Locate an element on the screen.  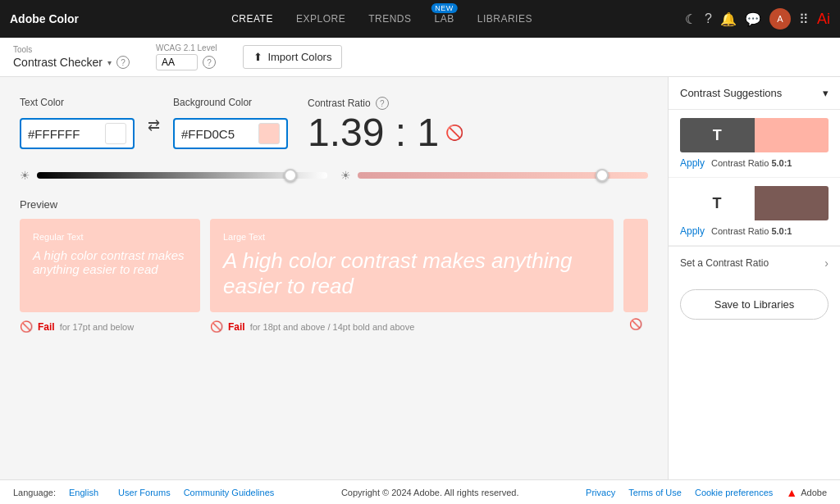
contrast-help-icon: ? is located at coordinates (382, 103).